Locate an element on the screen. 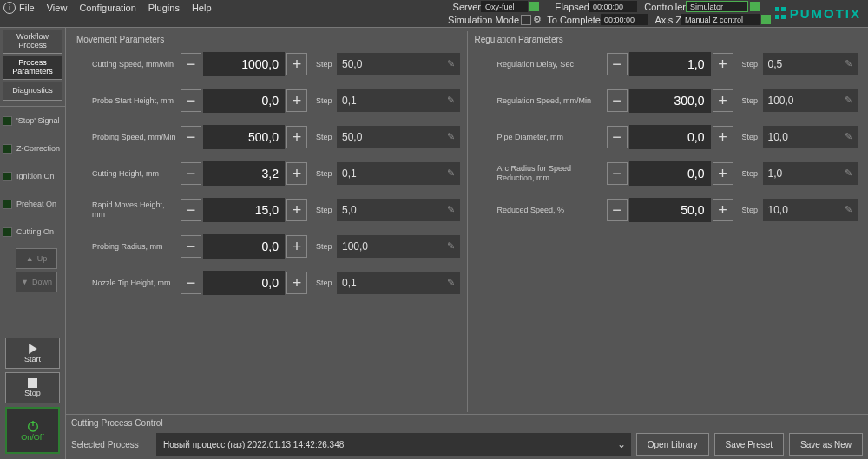  regulation-step-input: 1,0✎ is located at coordinates (811, 174).